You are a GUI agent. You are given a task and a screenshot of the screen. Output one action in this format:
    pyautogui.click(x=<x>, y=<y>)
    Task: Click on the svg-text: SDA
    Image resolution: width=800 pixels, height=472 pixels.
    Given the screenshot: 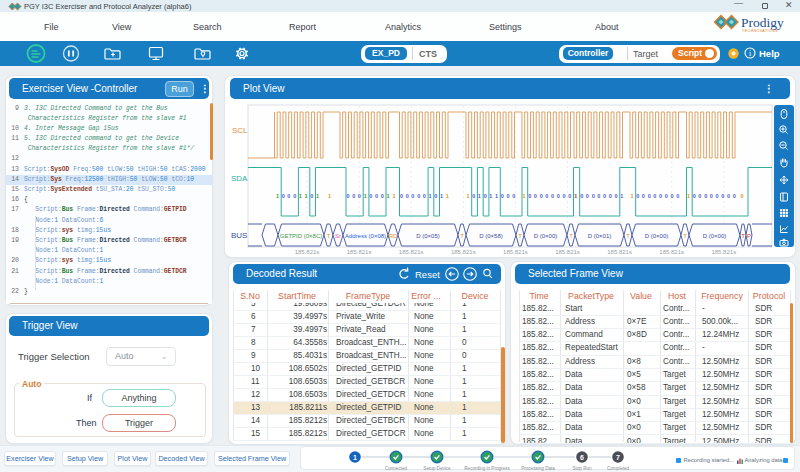 What is the action you would take?
    pyautogui.click(x=240, y=178)
    